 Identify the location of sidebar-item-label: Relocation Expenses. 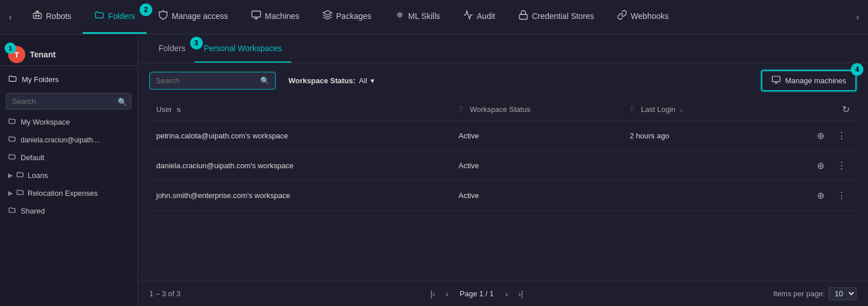
(63, 193).